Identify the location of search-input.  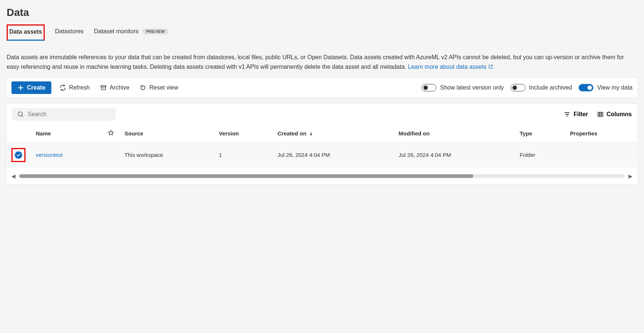
(69, 114).